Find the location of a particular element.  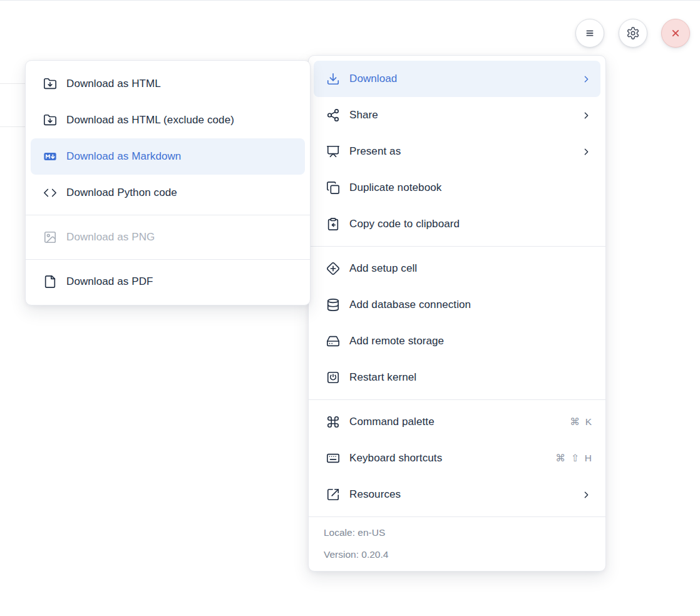

keyboard-icon is located at coordinates (333, 458).